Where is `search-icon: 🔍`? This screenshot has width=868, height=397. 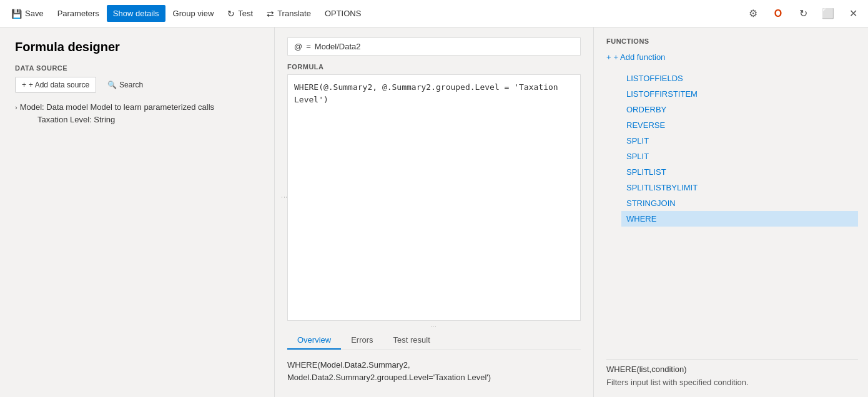
search-icon: 🔍 is located at coordinates (112, 85).